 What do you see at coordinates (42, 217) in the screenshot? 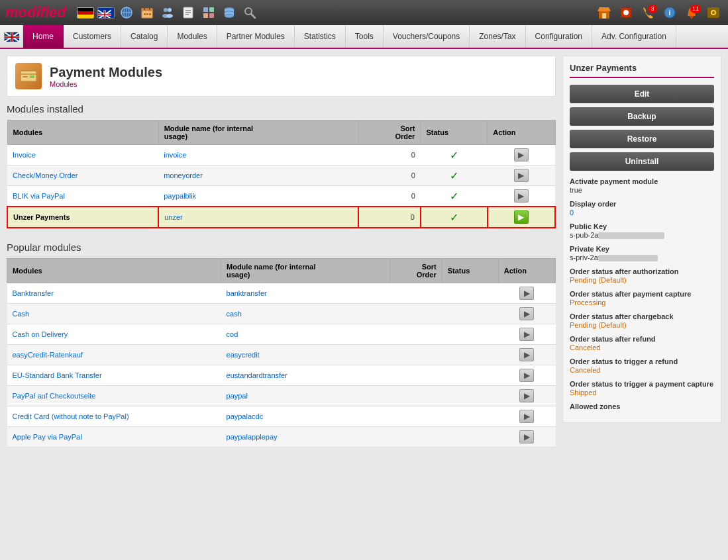
I see `selected-module-name: Unzer Payments` at bounding box center [42, 217].